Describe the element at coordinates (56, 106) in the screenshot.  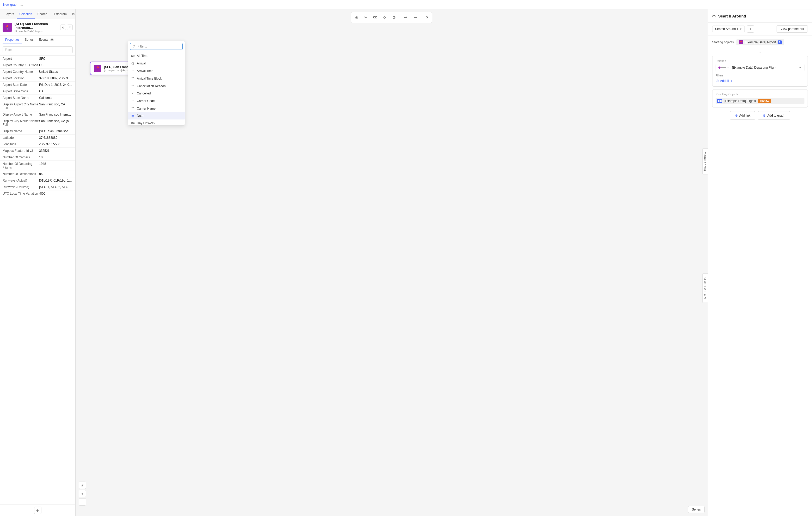
I see `prop-val: San Francisco, CA` at that location.